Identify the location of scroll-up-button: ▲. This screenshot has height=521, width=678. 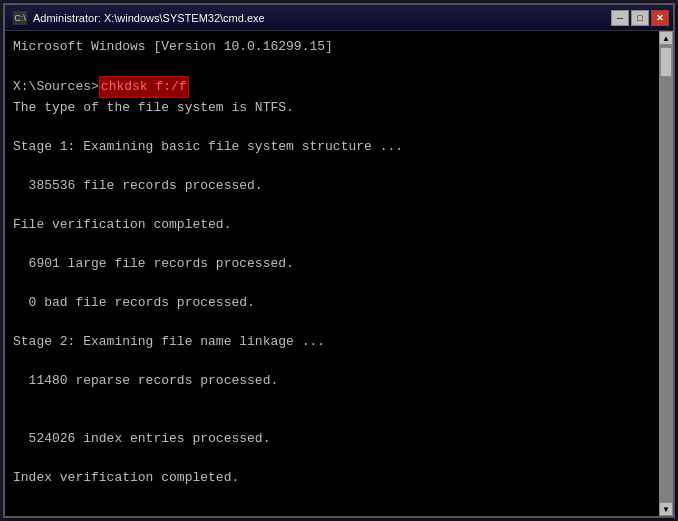
(666, 38).